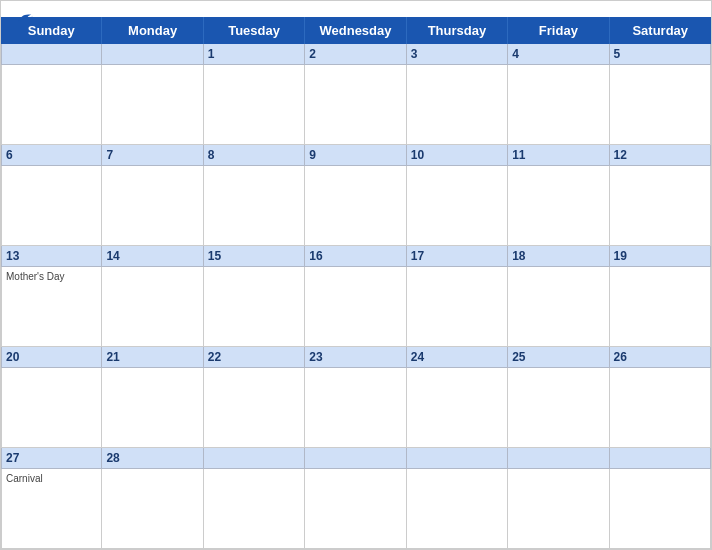 This screenshot has height=550, width=712. I want to click on day-number-cell: 18, so click(558, 256).